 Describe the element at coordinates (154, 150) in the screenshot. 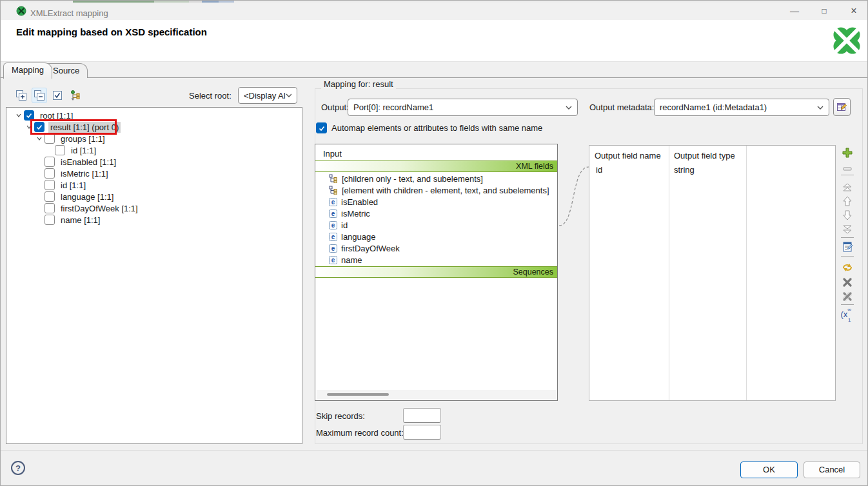

I see `tree-item-groups-id: id [1:1]` at that location.